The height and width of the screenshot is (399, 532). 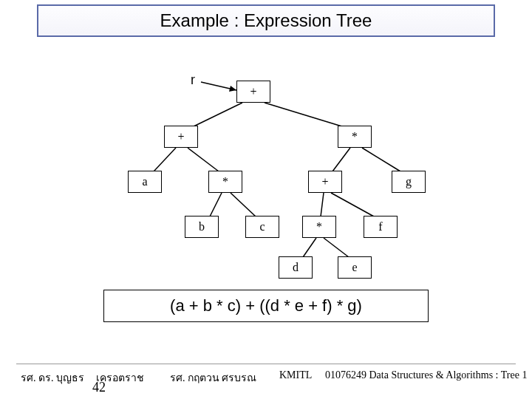 I want to click on node-lrr: c, so click(x=262, y=227).